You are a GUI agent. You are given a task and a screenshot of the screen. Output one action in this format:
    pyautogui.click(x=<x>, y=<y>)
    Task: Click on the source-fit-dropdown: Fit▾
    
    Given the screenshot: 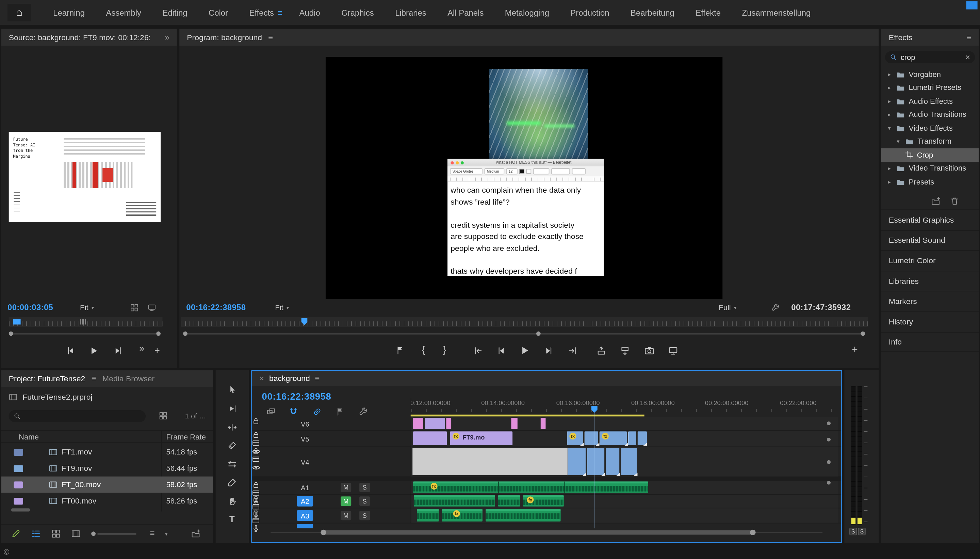 What is the action you would take?
    pyautogui.click(x=87, y=308)
    